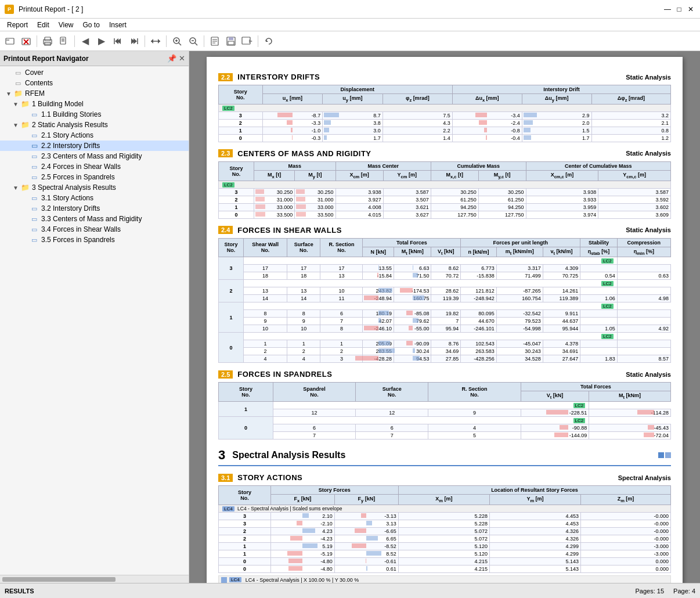 Image resolution: width=700 pixels, height=598 pixels. I want to click on nav-close-button: ✕, so click(182, 58).